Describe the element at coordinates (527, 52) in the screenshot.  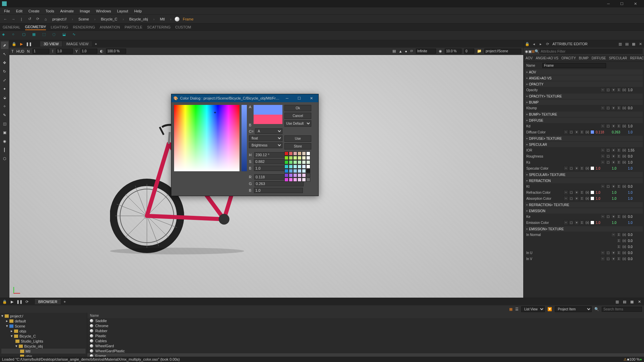
I see `attr-mode1-icon: ◉` at that location.